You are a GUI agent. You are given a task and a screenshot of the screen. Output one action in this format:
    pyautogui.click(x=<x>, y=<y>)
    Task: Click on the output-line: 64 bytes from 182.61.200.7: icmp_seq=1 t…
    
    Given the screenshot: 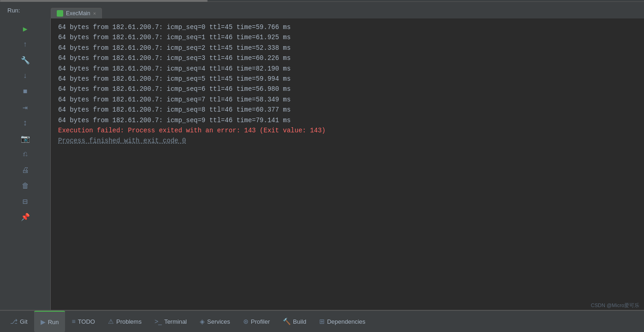 What is the action you would take?
    pyautogui.click(x=347, y=37)
    